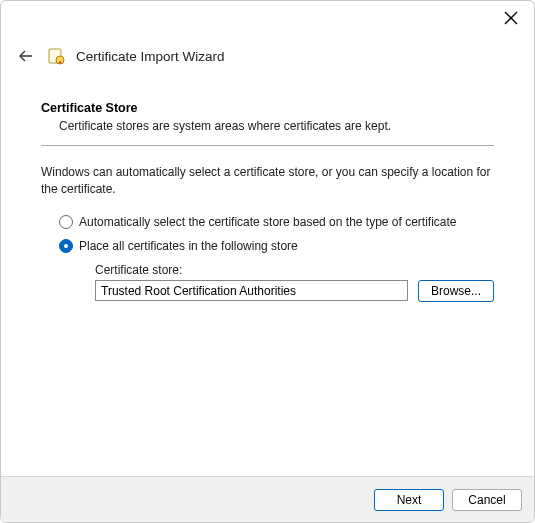  What do you see at coordinates (268, 146) in the screenshot?
I see `section-divider` at bounding box center [268, 146].